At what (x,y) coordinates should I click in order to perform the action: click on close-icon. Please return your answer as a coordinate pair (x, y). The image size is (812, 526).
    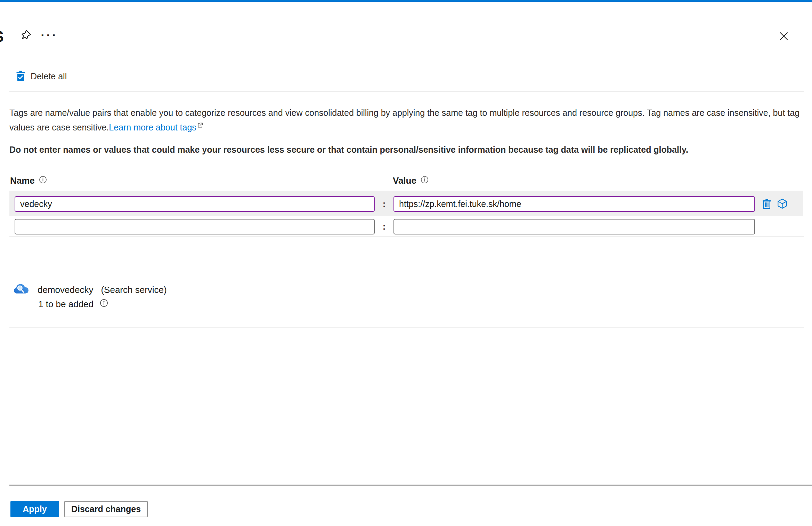
    Looking at the image, I should click on (784, 37).